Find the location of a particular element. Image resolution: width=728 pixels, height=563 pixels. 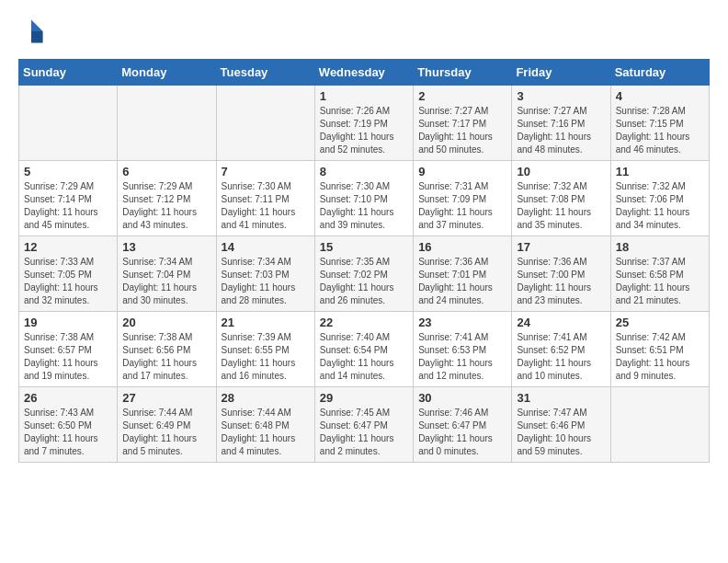

calendar-cell: 4Sunrise: 7:28 AM Sunset: 7:15 PM Daylig… is located at coordinates (660, 123).